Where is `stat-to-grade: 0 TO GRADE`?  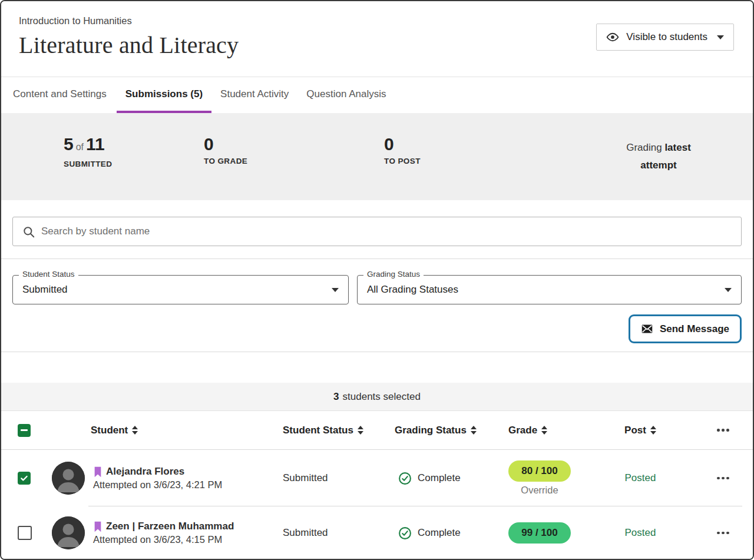 stat-to-grade: 0 TO GRADE is located at coordinates (226, 150).